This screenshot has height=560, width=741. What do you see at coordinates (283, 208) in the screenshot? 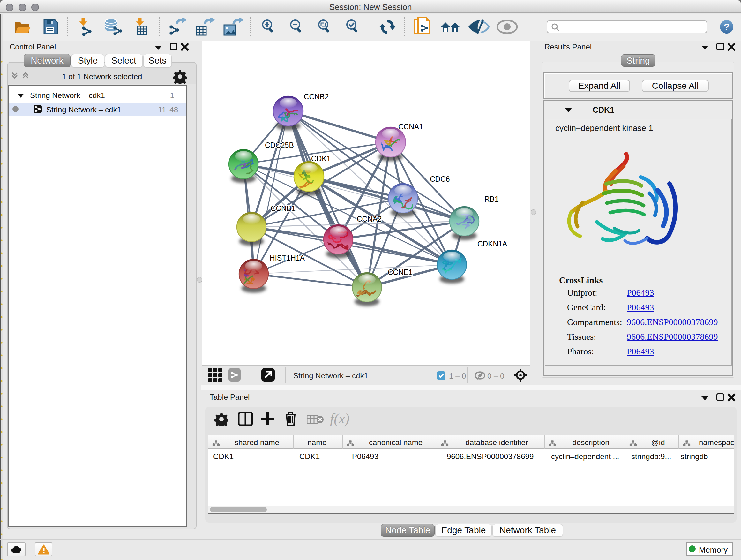
I see `svg-text: CCNB1` at bounding box center [283, 208].